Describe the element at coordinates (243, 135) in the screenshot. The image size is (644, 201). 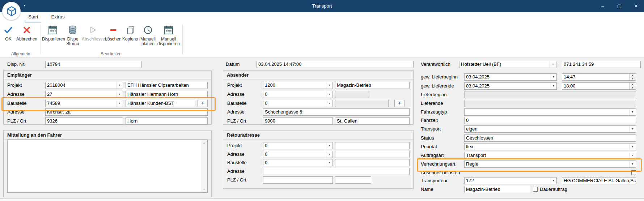
I see `retouradresse-group-title: Retouradresse` at that location.